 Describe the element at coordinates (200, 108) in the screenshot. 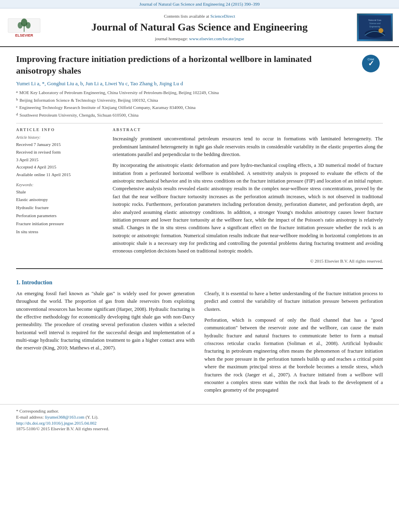

I see `affiliation-c: c Engineering Technology Research Instit…` at that location.